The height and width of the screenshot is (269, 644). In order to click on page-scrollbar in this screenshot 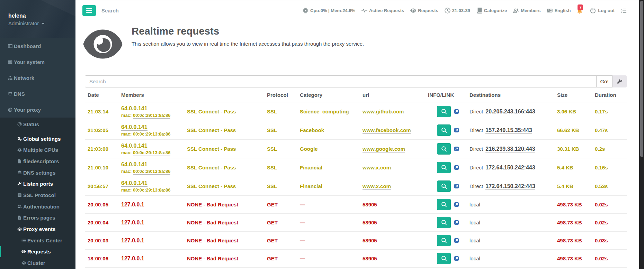, I will do `click(642, 134)`.